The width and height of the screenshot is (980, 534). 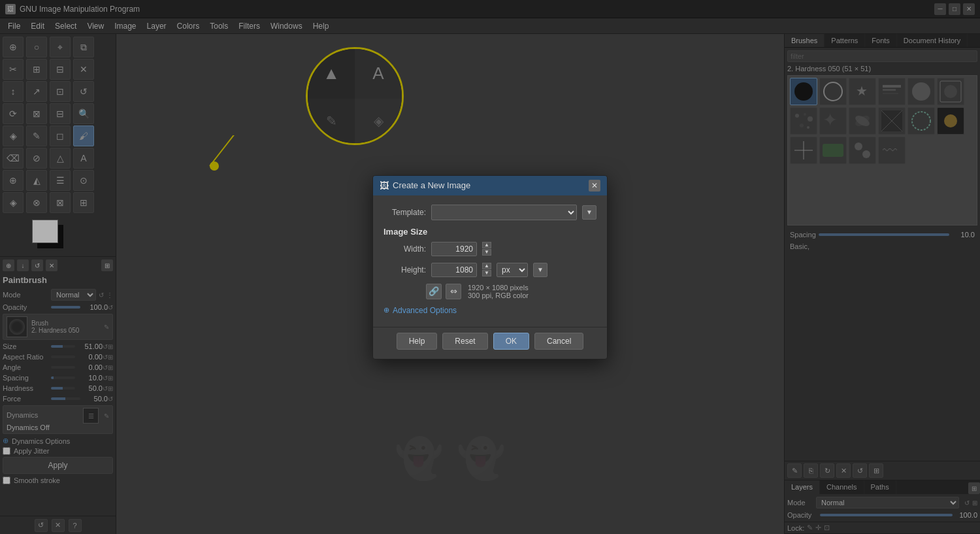 What do you see at coordinates (504, 212) in the screenshot?
I see `template-select` at bounding box center [504, 212].